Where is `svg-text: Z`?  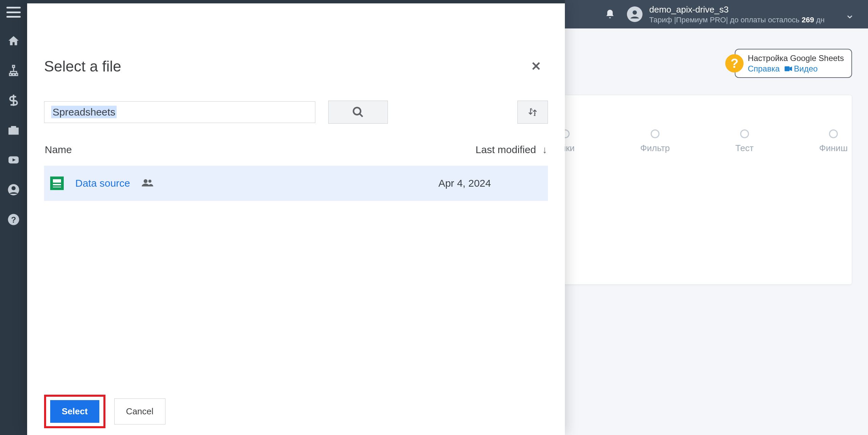
svg-text: Z is located at coordinates (535, 115).